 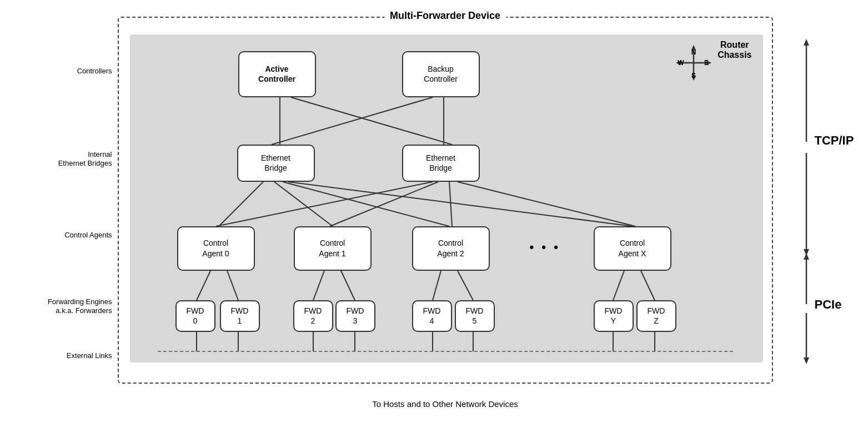 I want to click on control-agent-x-box: ControlAgent X, so click(x=633, y=249).